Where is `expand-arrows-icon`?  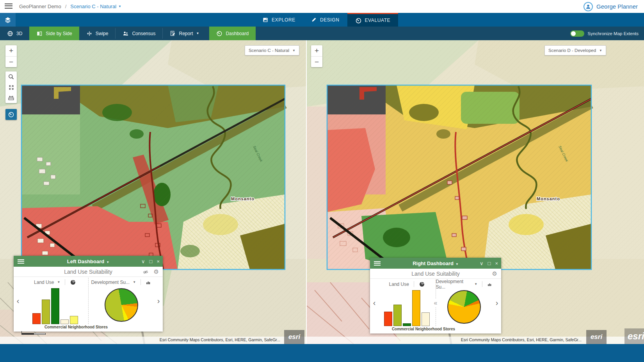 expand-arrows-icon is located at coordinates (11, 87).